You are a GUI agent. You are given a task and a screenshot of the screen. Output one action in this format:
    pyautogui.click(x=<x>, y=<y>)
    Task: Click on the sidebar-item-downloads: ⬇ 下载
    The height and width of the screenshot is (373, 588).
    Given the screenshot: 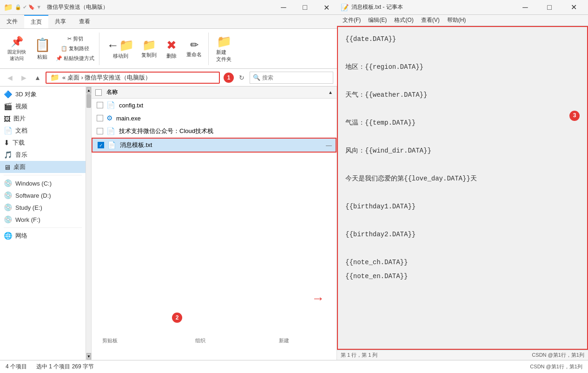 What is the action you would take?
    pyautogui.click(x=43, y=143)
    